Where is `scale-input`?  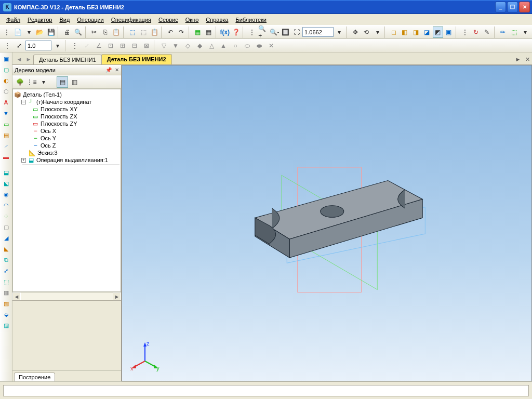 scale-input is located at coordinates (38, 46).